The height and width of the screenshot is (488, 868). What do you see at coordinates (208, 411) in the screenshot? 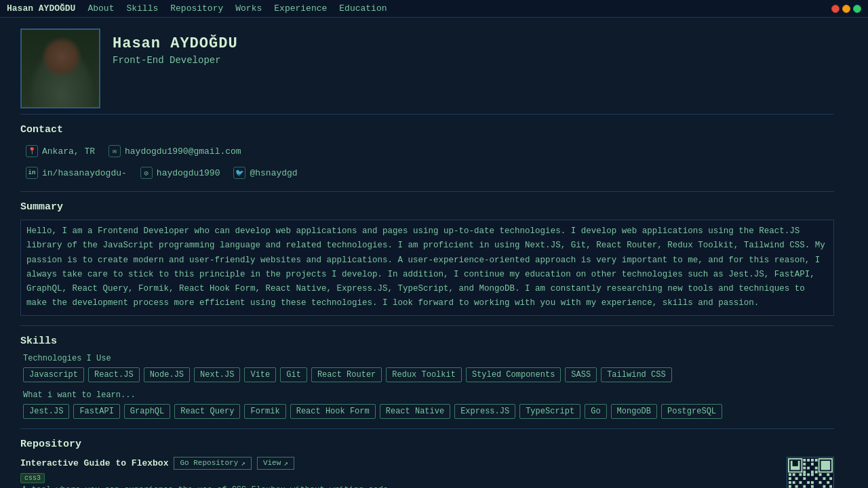
I see `learning-tag: React Query` at bounding box center [208, 411].